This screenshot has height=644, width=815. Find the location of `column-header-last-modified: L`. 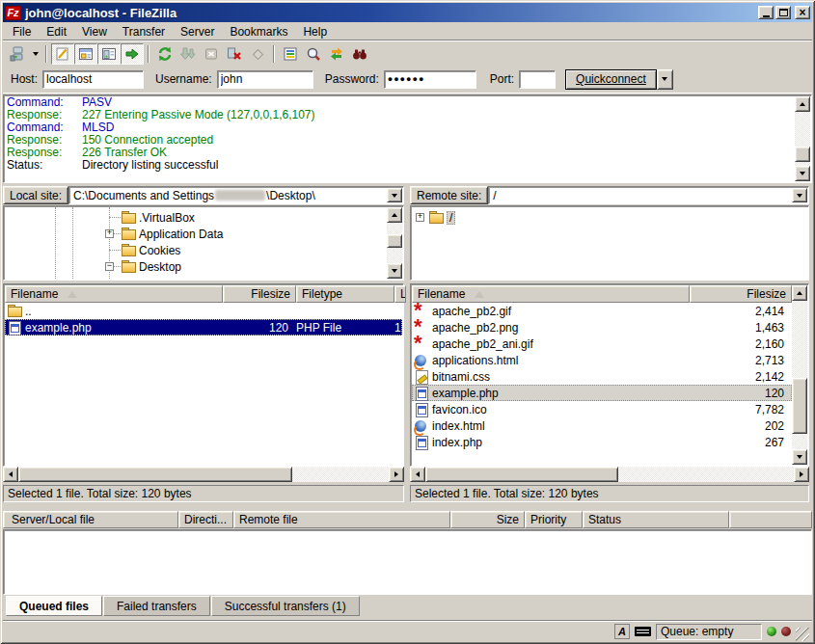

column-header-last-modified: L is located at coordinates (400, 294).